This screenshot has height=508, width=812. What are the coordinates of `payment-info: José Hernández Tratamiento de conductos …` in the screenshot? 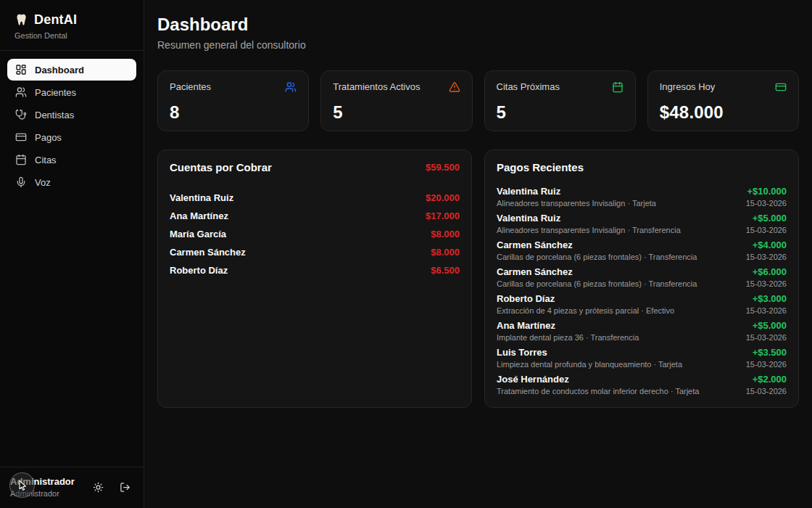 It's located at (597, 385).